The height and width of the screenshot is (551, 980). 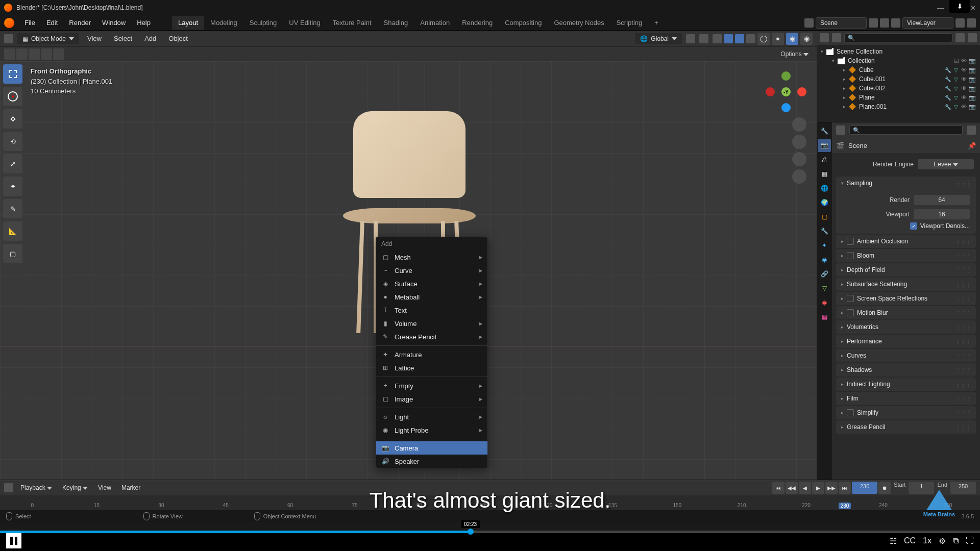 What do you see at coordinates (740, 39) in the screenshot?
I see `overlay-toggle-icon` at bounding box center [740, 39].